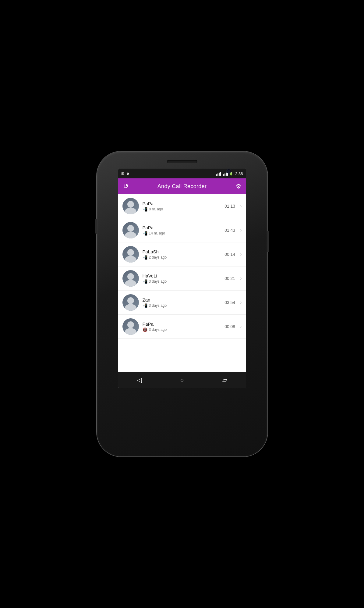  I want to click on call-info: PaPa 📲 8 hr. ago, so click(182, 206).